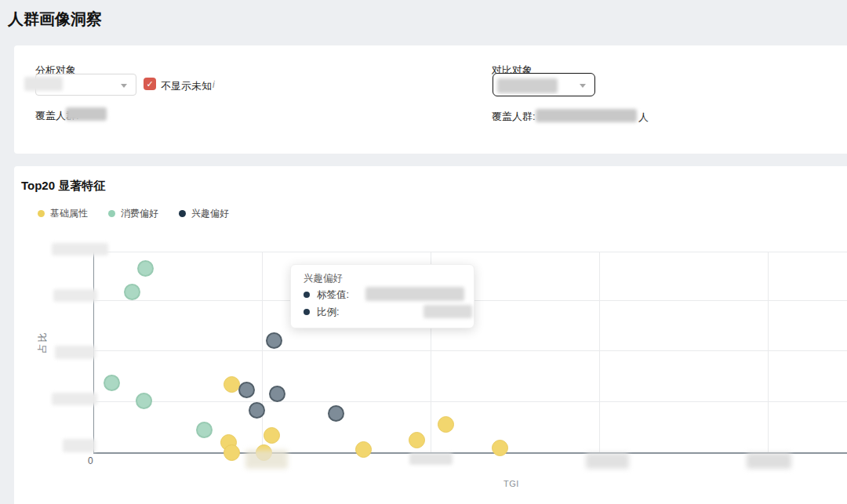 The image size is (847, 504). I want to click on tooltip-row-label: 标签值:, so click(333, 295).